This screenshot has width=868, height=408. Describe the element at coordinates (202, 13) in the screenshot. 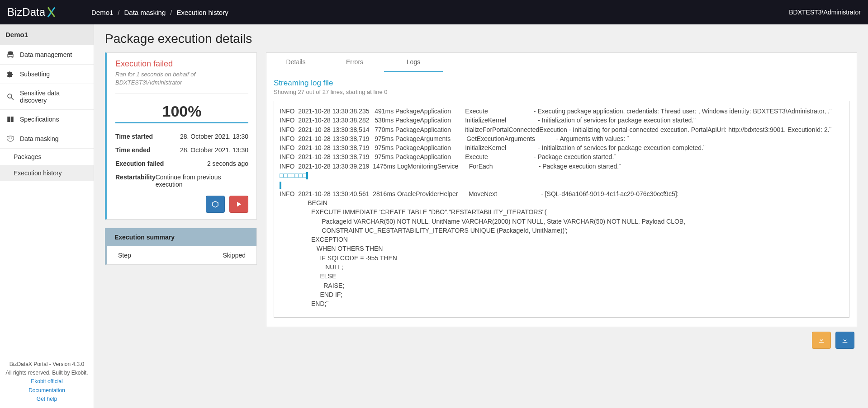

I see `breadcrumb-item: Execution history` at that location.